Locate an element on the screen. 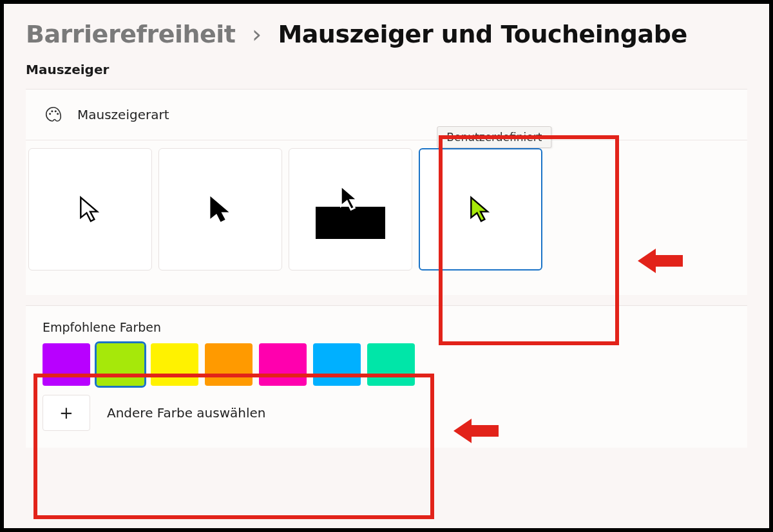 The height and width of the screenshot is (532, 773). section-heading: Mauszeiger is located at coordinates (386, 71).